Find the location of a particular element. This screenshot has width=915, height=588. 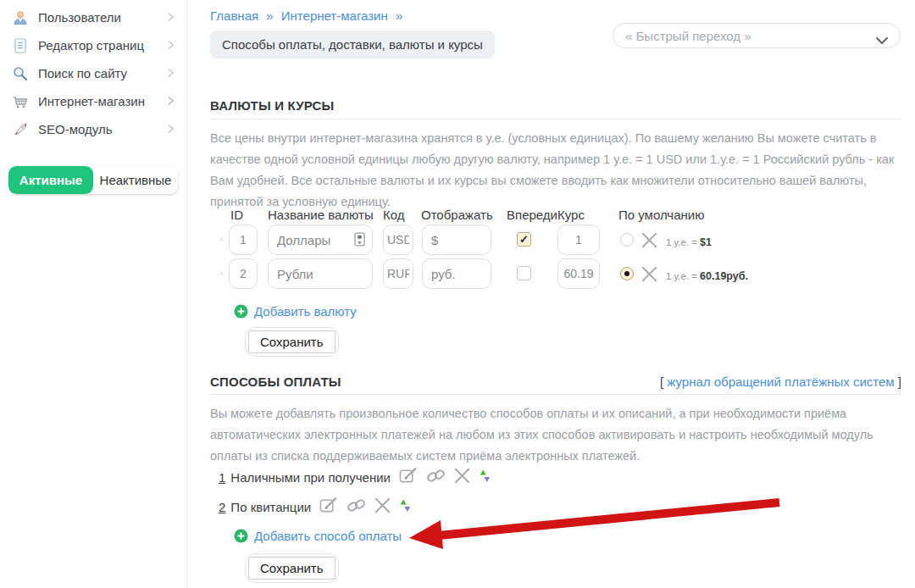

add-currency-link: Добавить валюту is located at coordinates (295, 312).